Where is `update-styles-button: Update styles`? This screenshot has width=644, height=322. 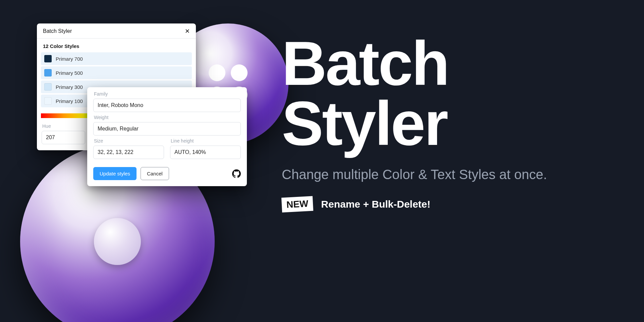
update-styles-button: Update styles is located at coordinates (115, 174).